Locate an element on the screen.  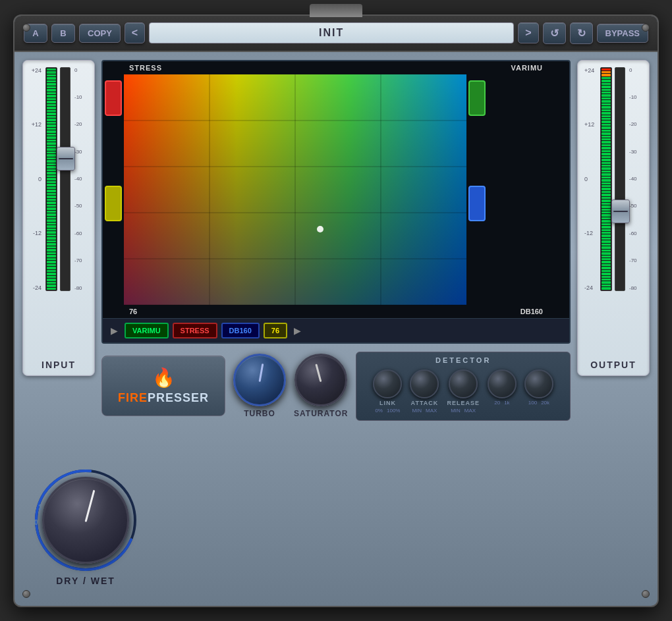
bypass-button: BYPASS is located at coordinates (623, 33).